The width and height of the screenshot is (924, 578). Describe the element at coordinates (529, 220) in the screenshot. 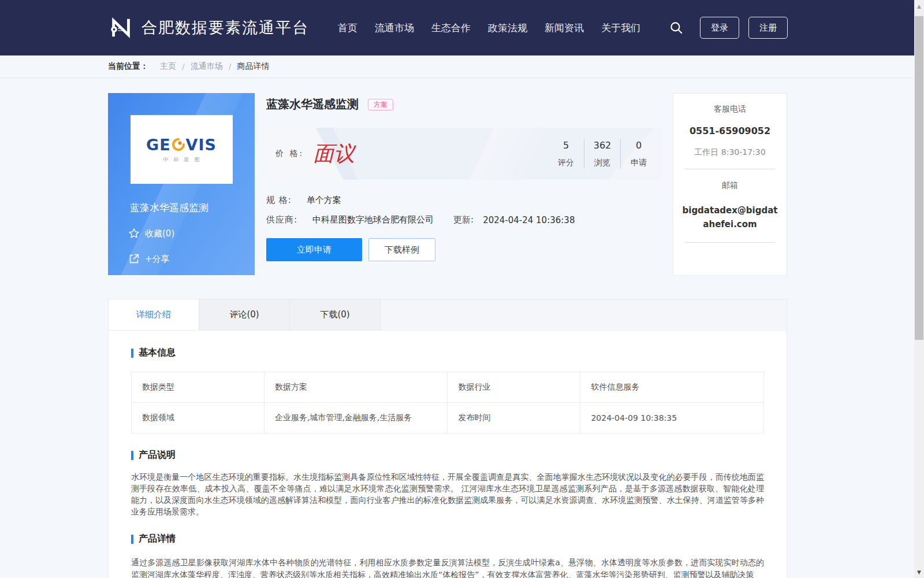

I see `update-value: 2024-04-24 10:36:38` at that location.